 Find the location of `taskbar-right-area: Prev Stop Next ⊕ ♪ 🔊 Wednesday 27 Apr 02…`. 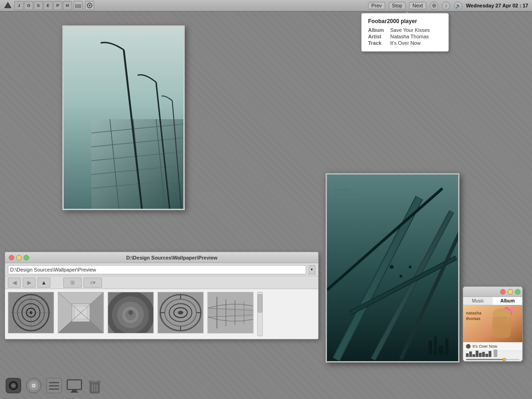

taskbar-right-area: Prev Stop Next ⊕ ♪ 🔊 Wednesday 27 Apr 02… is located at coordinates (450, 6).